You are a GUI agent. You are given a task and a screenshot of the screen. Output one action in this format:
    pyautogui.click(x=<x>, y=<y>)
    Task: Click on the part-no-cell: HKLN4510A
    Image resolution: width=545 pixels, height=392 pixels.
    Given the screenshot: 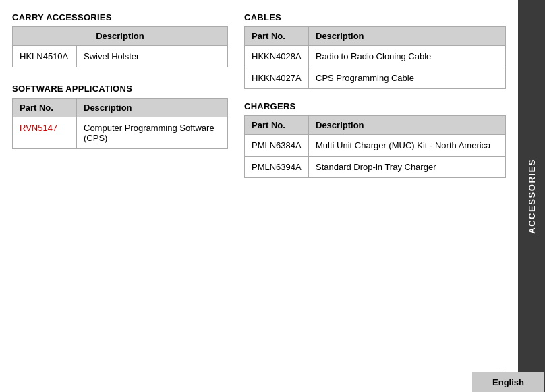 What is the action you would take?
    pyautogui.click(x=45, y=57)
    